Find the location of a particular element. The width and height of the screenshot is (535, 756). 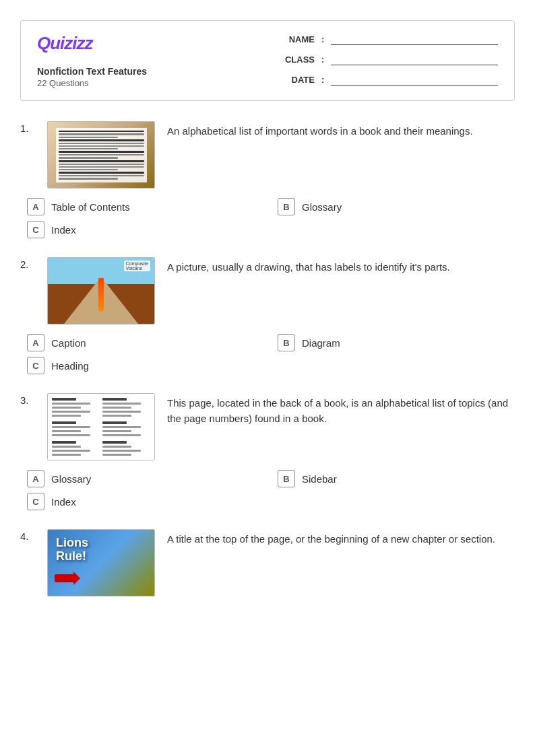

quiz-title: Nonfiction Text Features is located at coordinates (147, 71).